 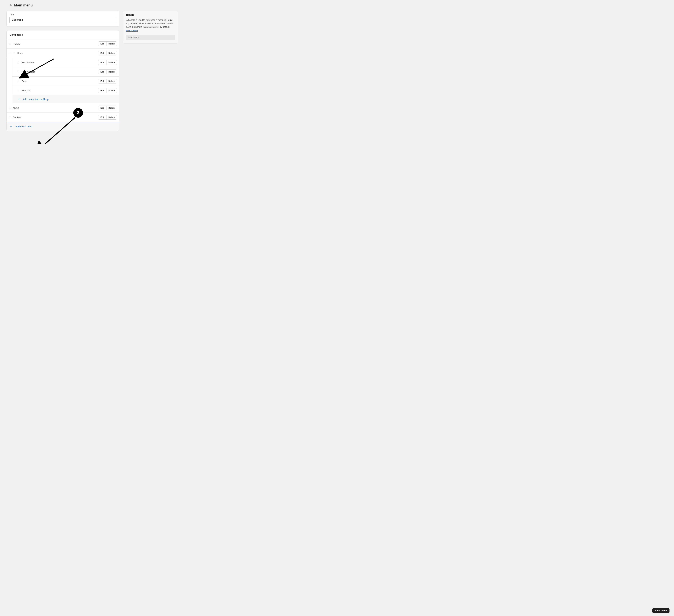 What do you see at coordinates (16, 108) in the screenshot?
I see `menu-item-label: About` at bounding box center [16, 108].